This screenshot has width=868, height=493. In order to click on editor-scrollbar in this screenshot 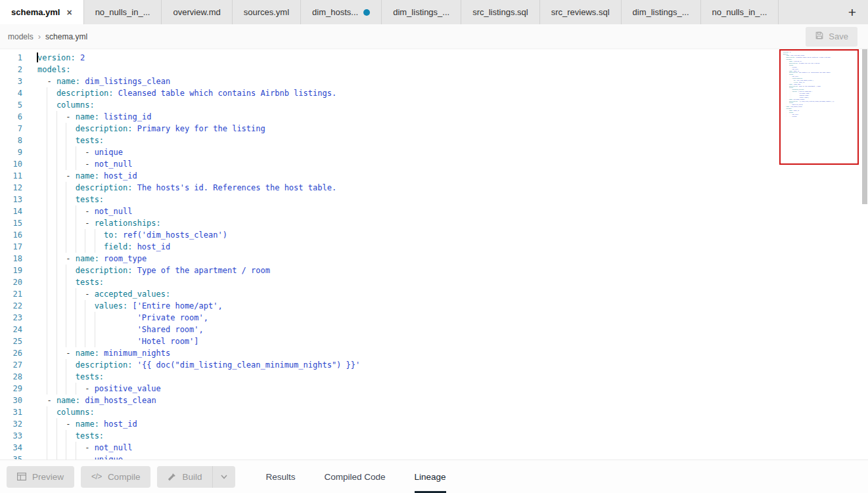, I will do `click(865, 127)`.